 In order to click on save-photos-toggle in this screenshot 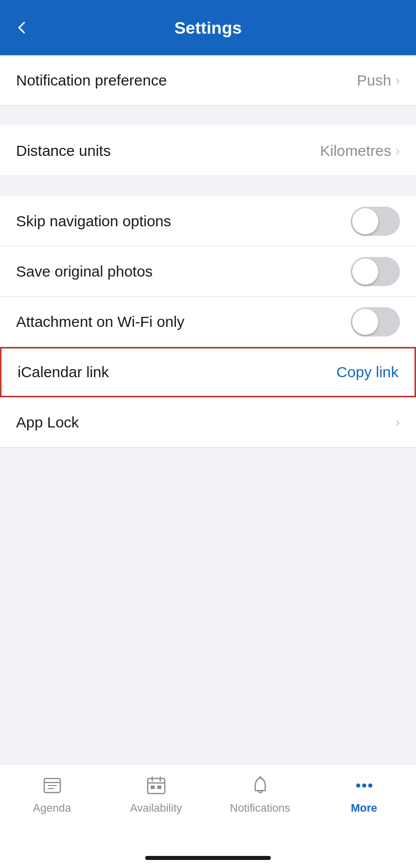, I will do `click(375, 272)`.